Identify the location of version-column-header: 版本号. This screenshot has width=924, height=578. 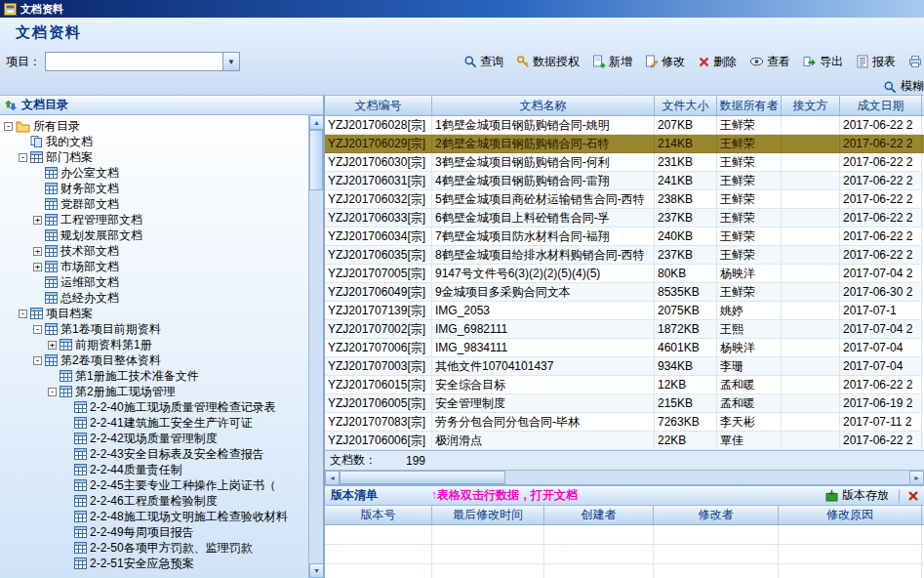
(379, 516).